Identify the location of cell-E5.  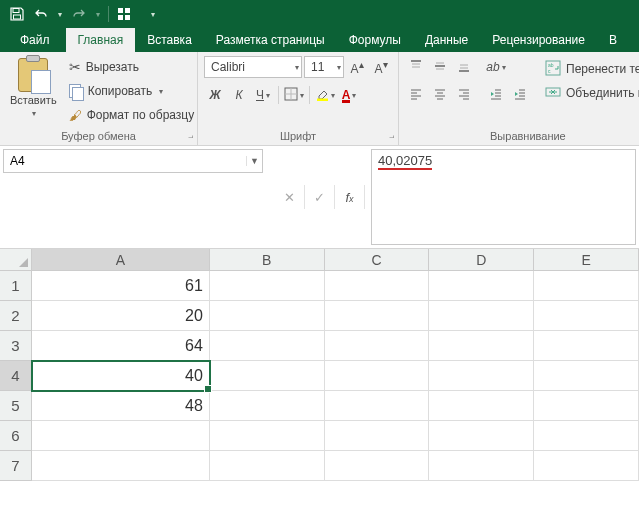
(586, 406).